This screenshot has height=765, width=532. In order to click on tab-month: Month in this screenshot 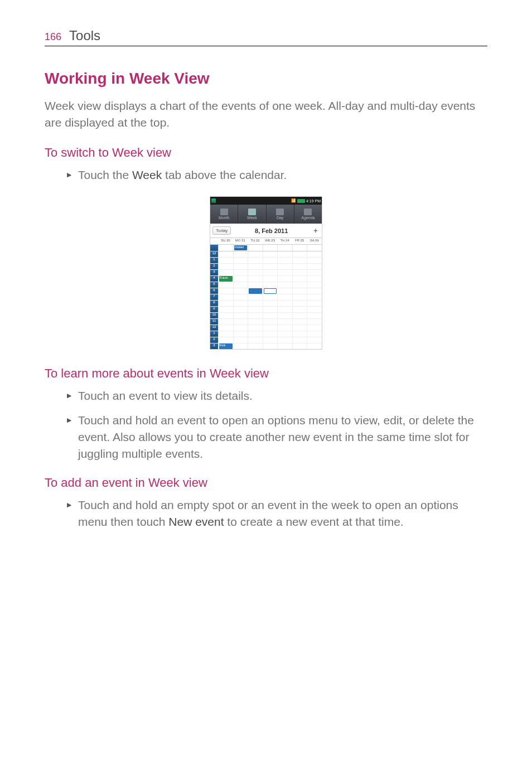, I will do `click(224, 214)`.